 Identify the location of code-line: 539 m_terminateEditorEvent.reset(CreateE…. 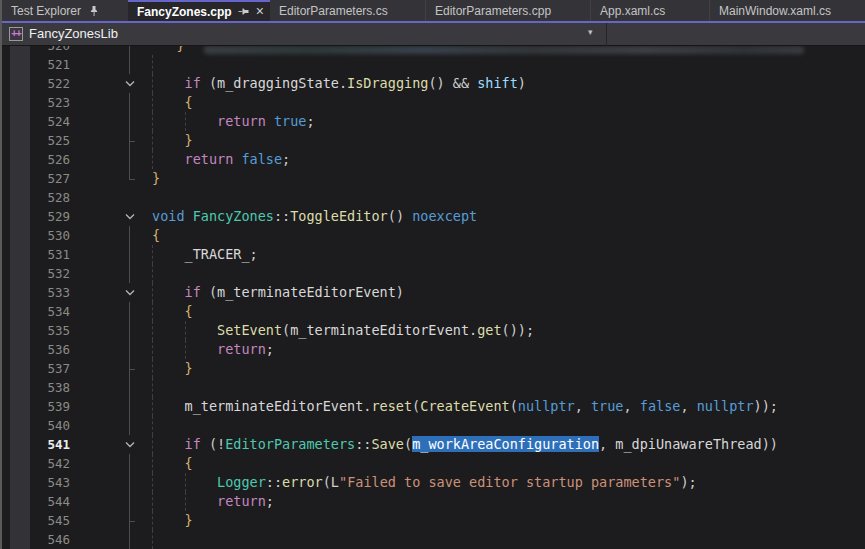
(434, 406).